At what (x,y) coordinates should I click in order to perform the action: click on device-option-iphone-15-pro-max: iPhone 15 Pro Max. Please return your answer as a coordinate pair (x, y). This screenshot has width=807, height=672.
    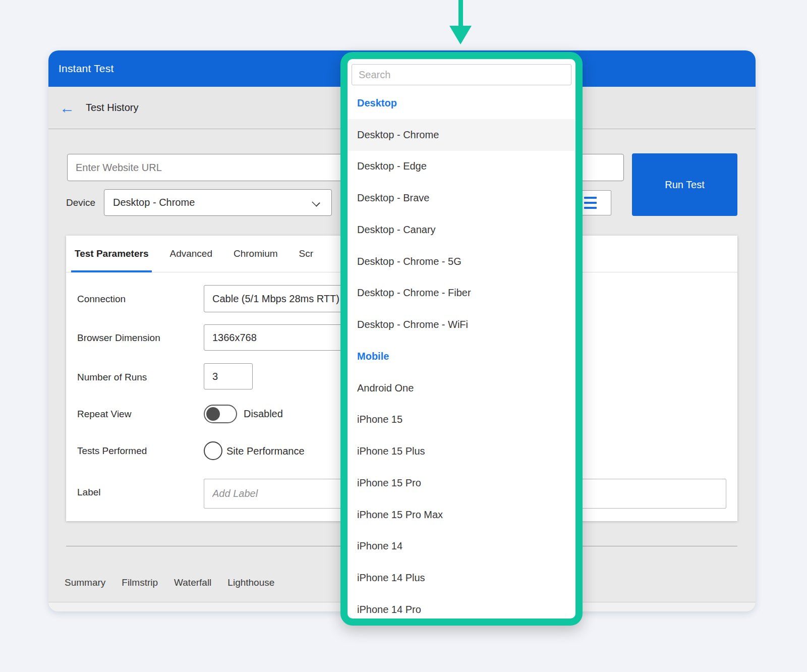
    Looking at the image, I should click on (462, 515).